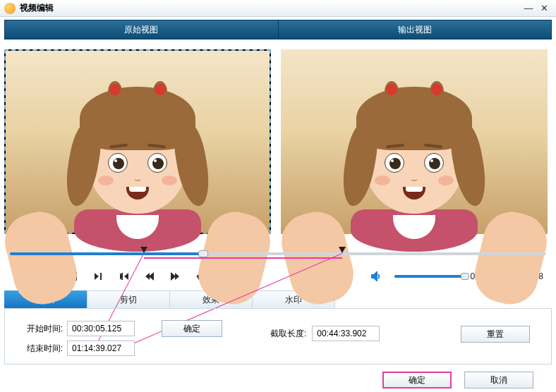 The width and height of the screenshot is (556, 392). What do you see at coordinates (101, 348) in the screenshot?
I see `end-time-input: 01:14:39.027` at bounding box center [101, 348].